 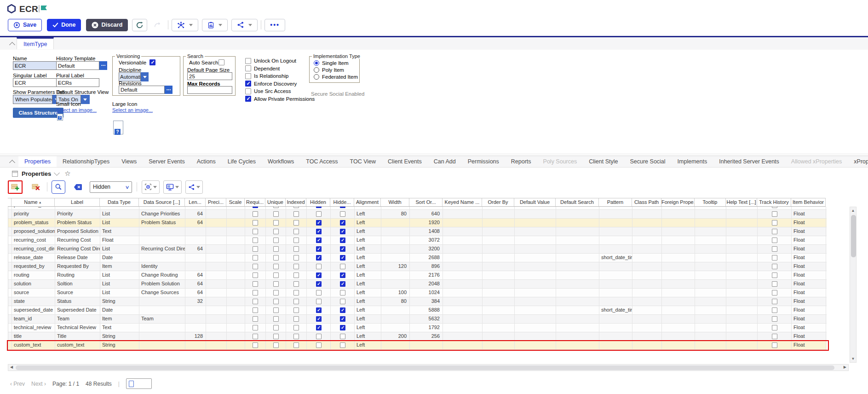 What do you see at coordinates (78, 83) in the screenshot?
I see `plural-label-field` at bounding box center [78, 83].